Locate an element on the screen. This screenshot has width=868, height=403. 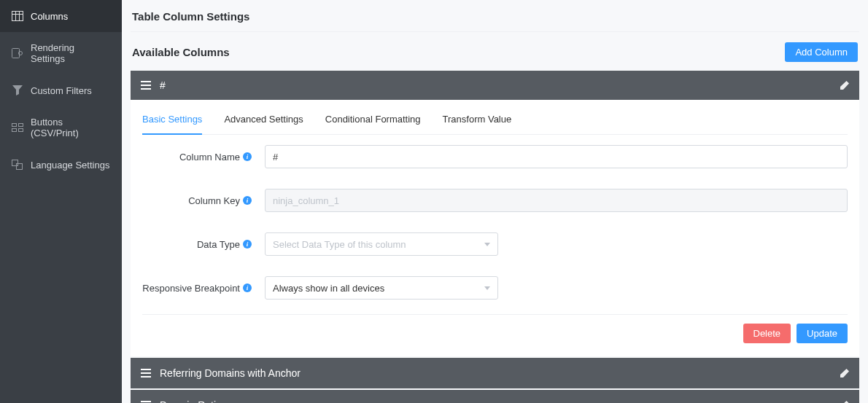
label-responsive: Responsive Breakpoint is located at coordinates (191, 289).